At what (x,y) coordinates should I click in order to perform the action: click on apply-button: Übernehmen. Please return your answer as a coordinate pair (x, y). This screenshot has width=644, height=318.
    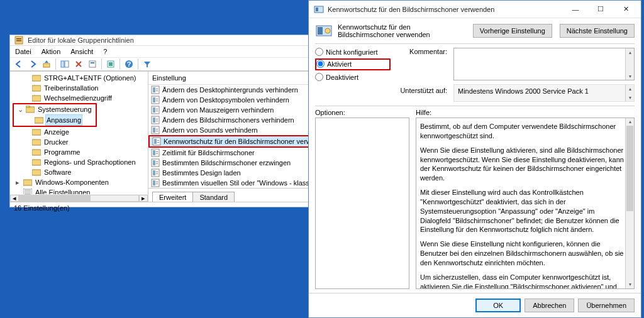
    Looking at the image, I should click on (606, 305).